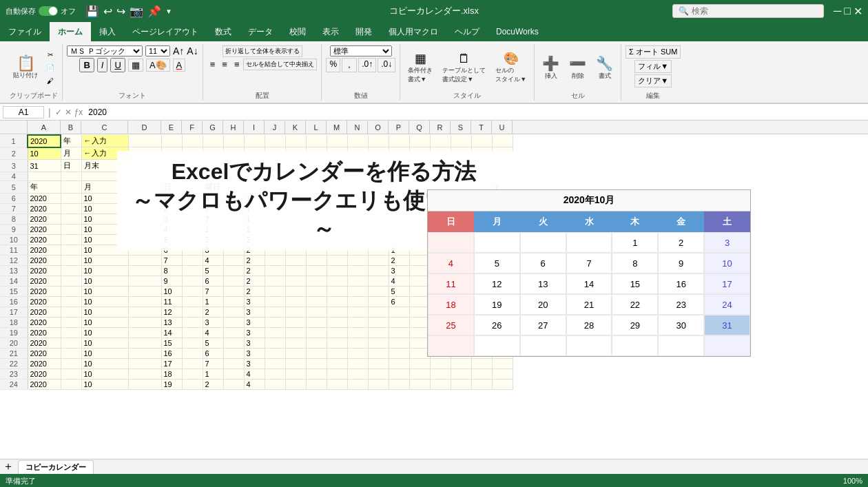 The height and width of the screenshot is (487, 868). Describe the element at coordinates (275, 176) in the screenshot. I see `cell-j4` at that location.